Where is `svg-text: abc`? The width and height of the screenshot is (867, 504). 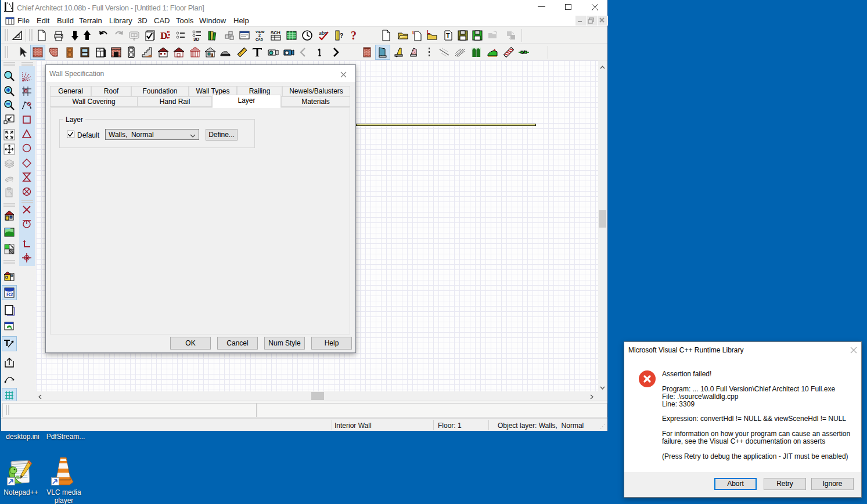 svg-text: abc is located at coordinates (323, 33).